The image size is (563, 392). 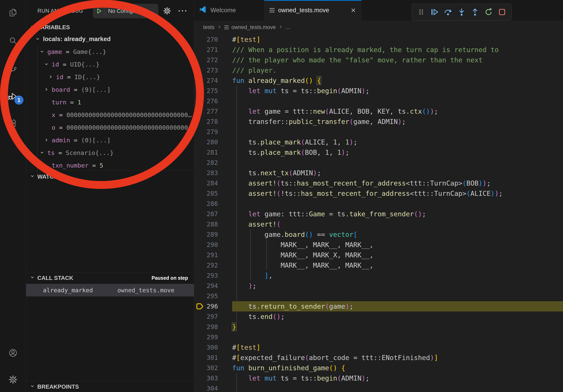 What do you see at coordinates (379, 347) in the screenshot?
I see `code-line-300: 300#[test]` at bounding box center [379, 347].